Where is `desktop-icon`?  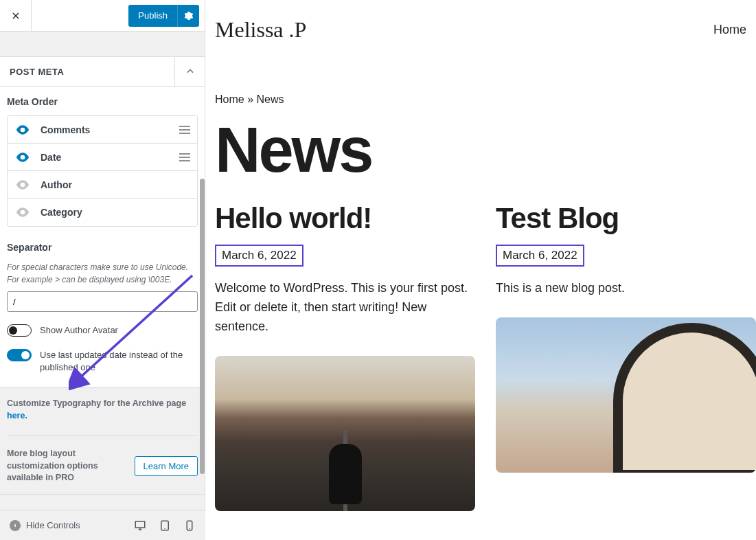
desktop-icon is located at coordinates (140, 526).